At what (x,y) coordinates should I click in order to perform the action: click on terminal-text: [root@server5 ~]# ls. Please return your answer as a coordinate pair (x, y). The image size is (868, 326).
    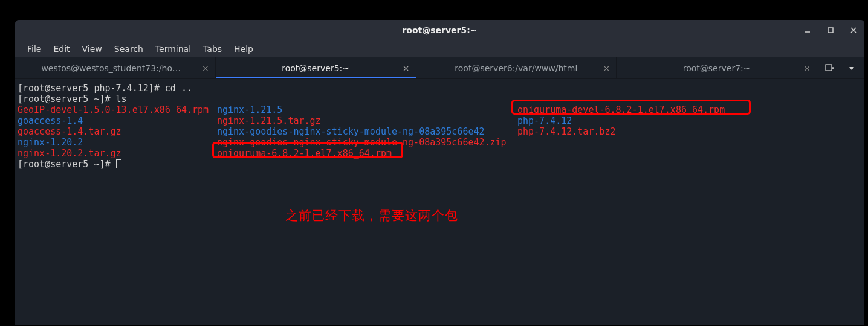
    Looking at the image, I should click on (73, 99).